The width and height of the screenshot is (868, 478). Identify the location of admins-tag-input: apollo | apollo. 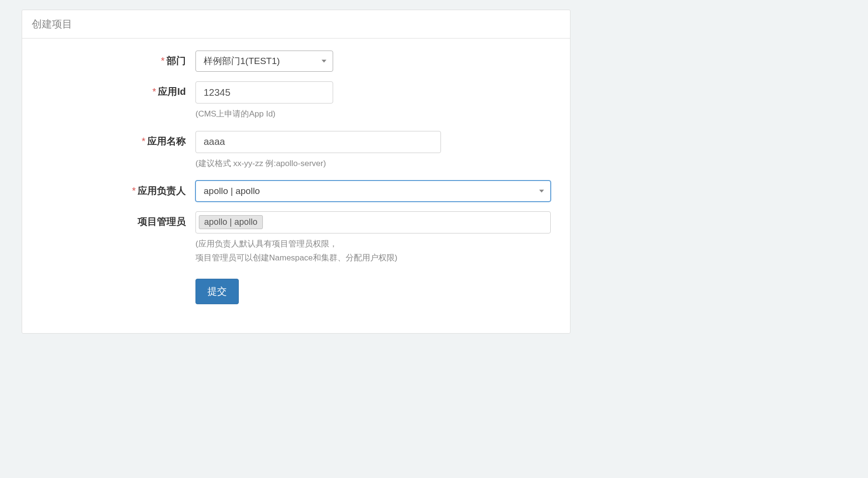
(373, 222).